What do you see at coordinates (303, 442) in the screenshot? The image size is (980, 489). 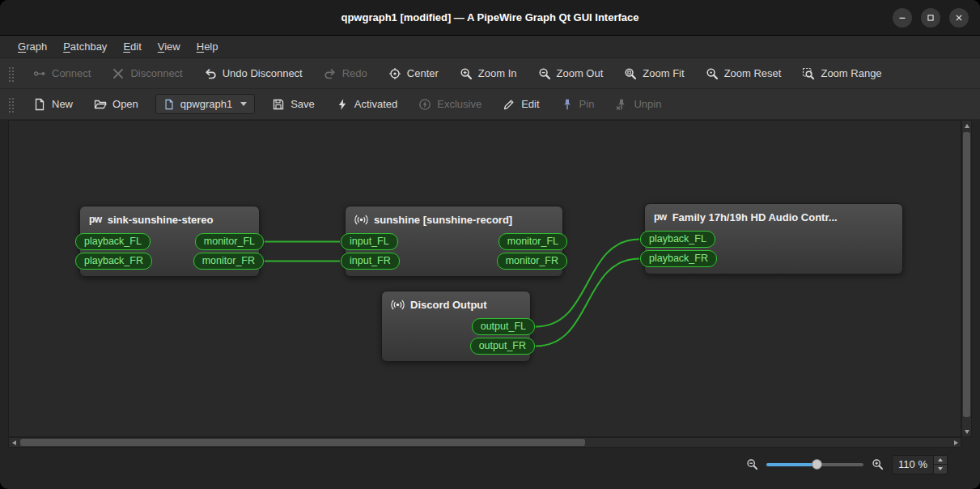 I see `horizontal-scrollbar-thumb` at bounding box center [303, 442].